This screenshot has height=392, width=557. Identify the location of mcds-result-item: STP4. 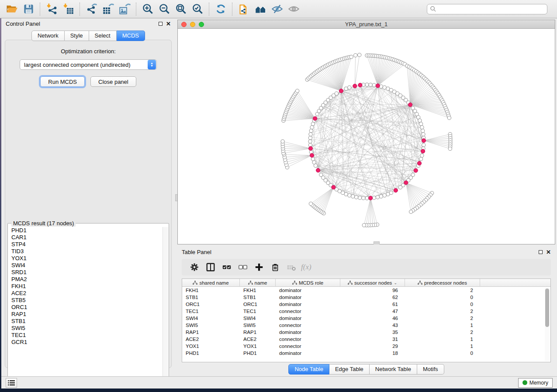
(86, 244).